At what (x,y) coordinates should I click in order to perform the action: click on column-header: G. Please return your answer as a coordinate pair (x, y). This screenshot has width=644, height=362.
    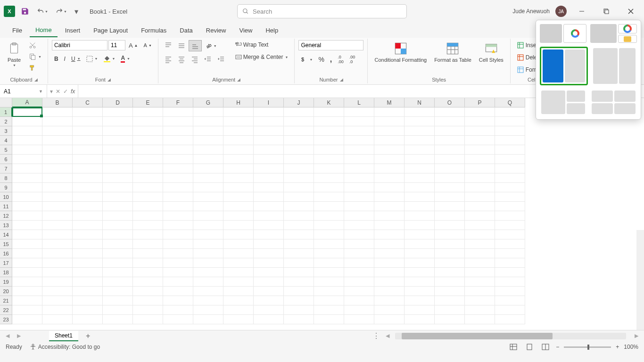
    Looking at the image, I should click on (208, 103).